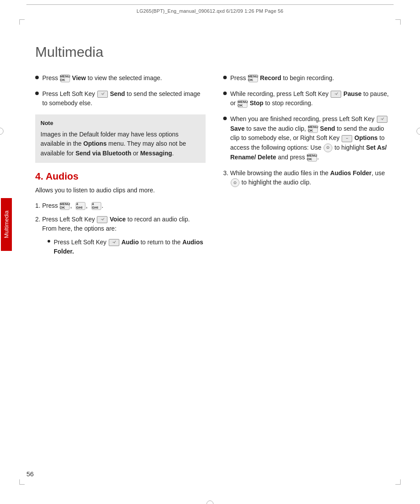 Image resolution: width=420 pixels, height=504 pixels. What do you see at coordinates (382, 119) in the screenshot?
I see `soft-key-save: −⁄` at bounding box center [382, 119].